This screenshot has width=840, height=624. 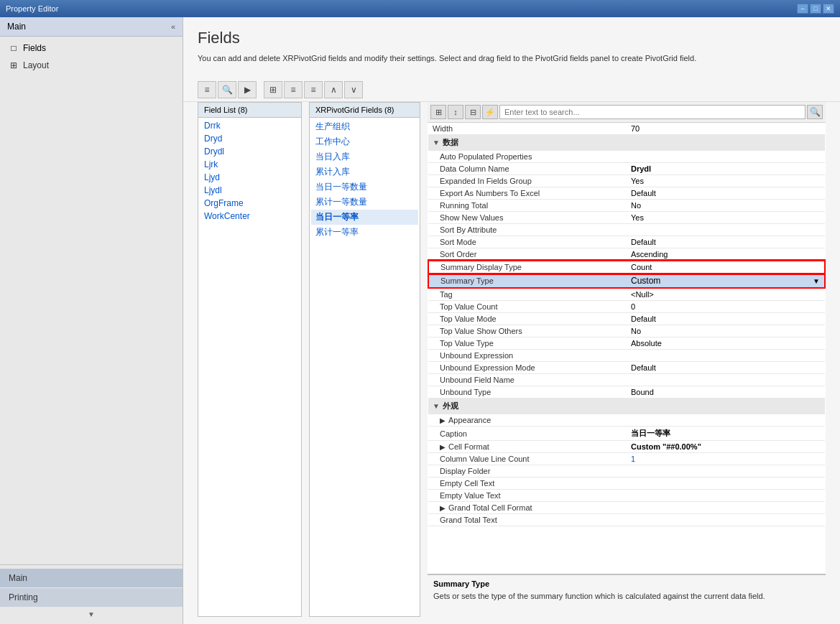 I want to click on prop-value: Custom "##0.00%", so click(x=726, y=447).